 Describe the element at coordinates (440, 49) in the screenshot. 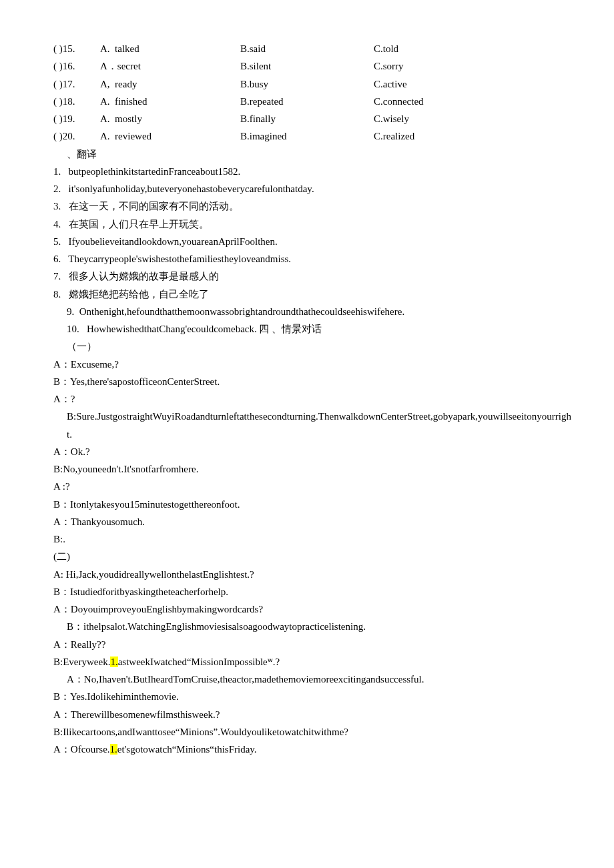

I see `mc-c: C.told` at that location.